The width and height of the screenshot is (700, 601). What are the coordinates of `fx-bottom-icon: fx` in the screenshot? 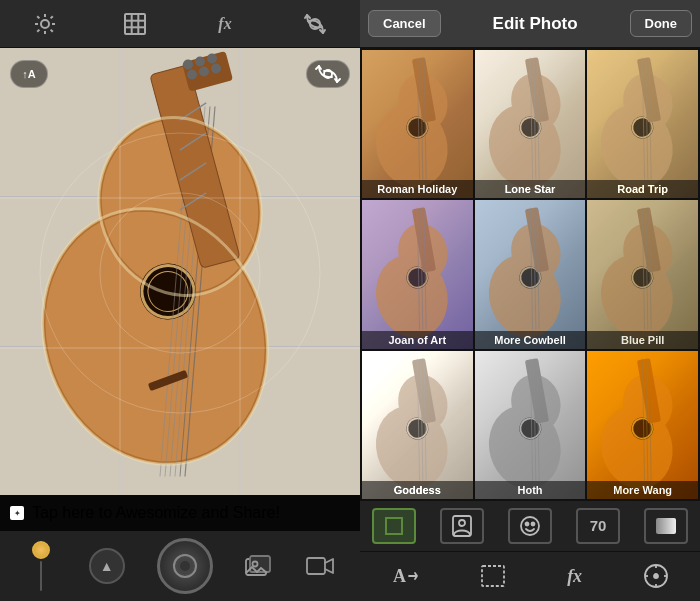 It's located at (574, 576).